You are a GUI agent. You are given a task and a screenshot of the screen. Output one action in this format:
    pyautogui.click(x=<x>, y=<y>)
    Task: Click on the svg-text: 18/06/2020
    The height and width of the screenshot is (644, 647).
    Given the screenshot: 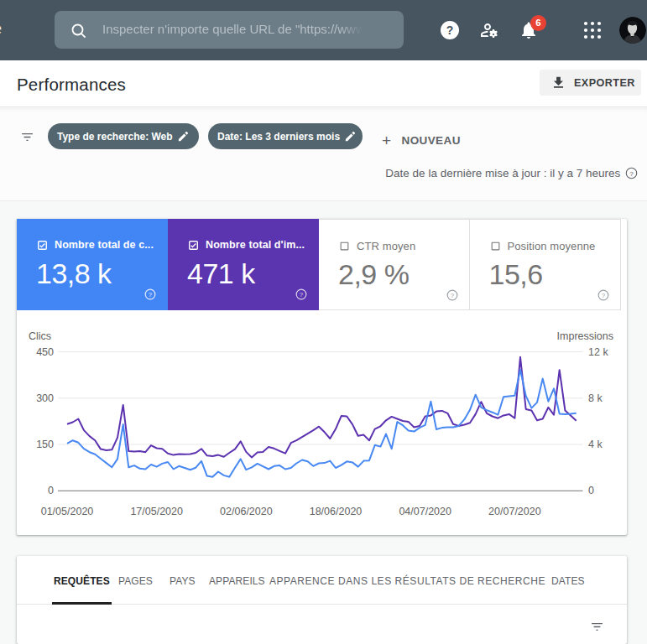 What is the action you would take?
    pyautogui.click(x=336, y=512)
    